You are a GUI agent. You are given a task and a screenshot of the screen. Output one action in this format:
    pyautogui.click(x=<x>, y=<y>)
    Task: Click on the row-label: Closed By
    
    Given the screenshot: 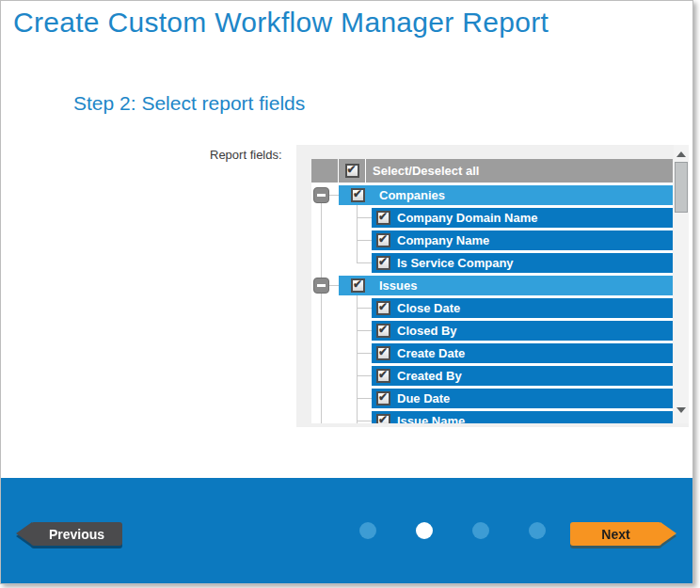 What is the action you would take?
    pyautogui.click(x=427, y=331)
    